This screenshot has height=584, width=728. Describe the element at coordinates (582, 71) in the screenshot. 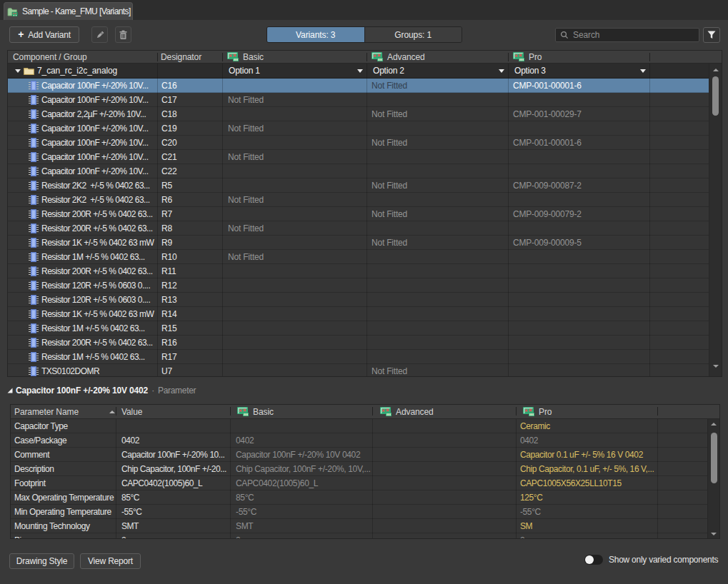

I see `option-select-pro: Option 3` at that location.